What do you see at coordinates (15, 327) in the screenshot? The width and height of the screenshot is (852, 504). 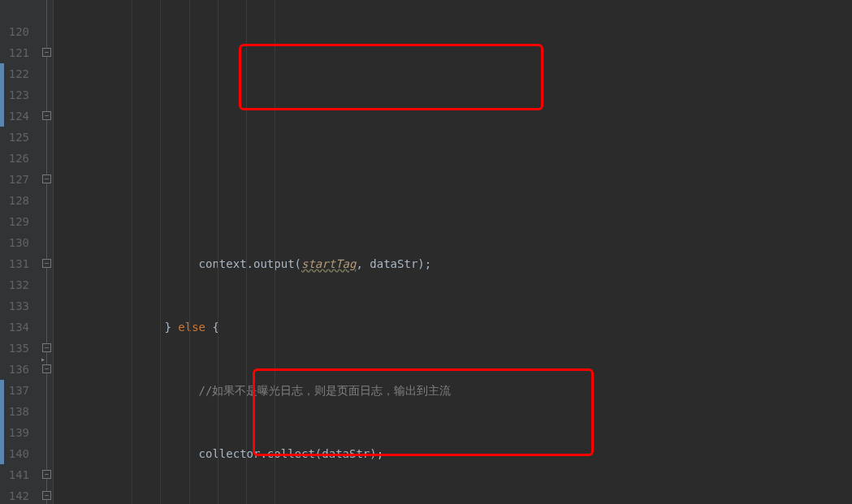 I see `line-number: 134` at bounding box center [15, 327].